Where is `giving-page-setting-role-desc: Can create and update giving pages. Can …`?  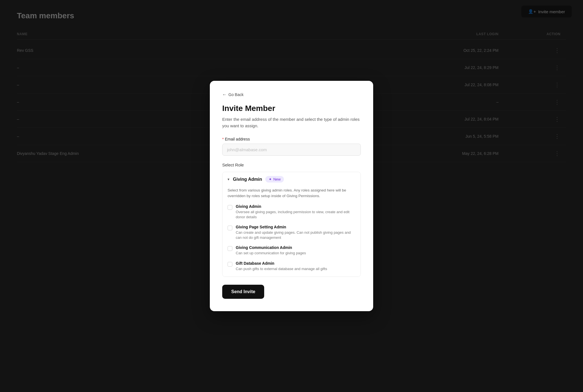
giving-page-setting-role-desc: Can create and update giving pages. Can … is located at coordinates (296, 235).